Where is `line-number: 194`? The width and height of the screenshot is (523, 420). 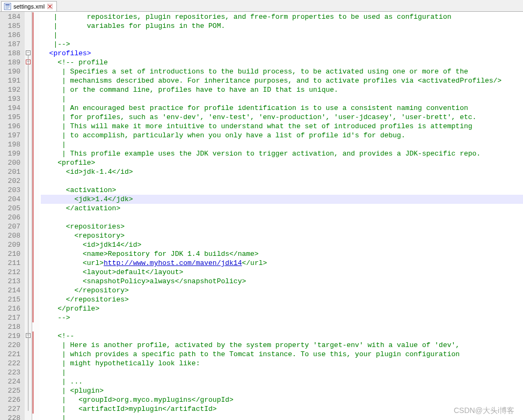 line-number: 194 is located at coordinates (12, 108).